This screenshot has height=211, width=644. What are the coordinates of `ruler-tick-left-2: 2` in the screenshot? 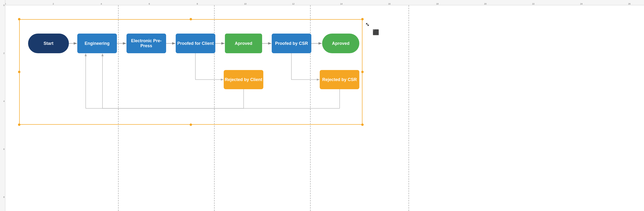 It's located at (4, 53).